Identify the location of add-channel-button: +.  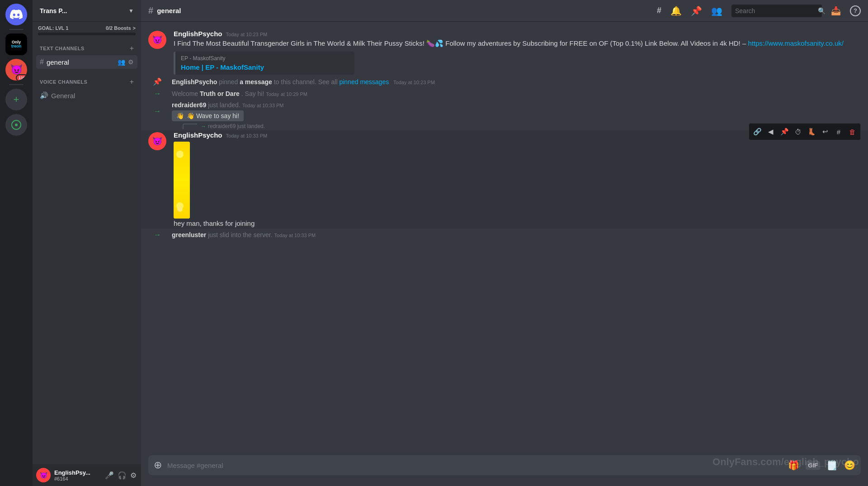
(132, 48).